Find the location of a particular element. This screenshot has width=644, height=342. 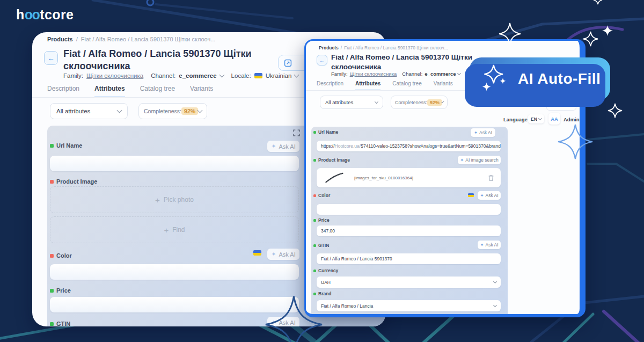

price-input is located at coordinates (174, 305).